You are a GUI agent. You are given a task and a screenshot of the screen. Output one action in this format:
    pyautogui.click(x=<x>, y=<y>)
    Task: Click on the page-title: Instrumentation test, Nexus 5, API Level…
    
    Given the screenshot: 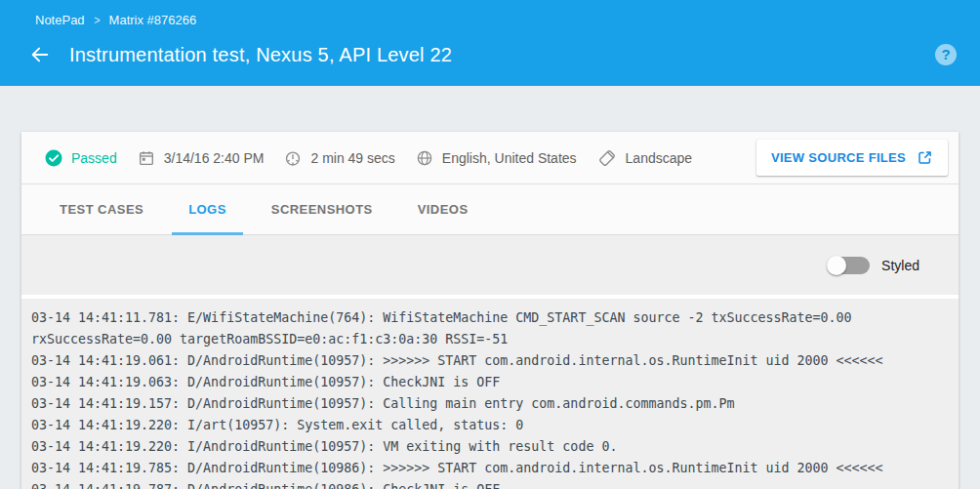 What is the action you would take?
    pyautogui.click(x=261, y=55)
    